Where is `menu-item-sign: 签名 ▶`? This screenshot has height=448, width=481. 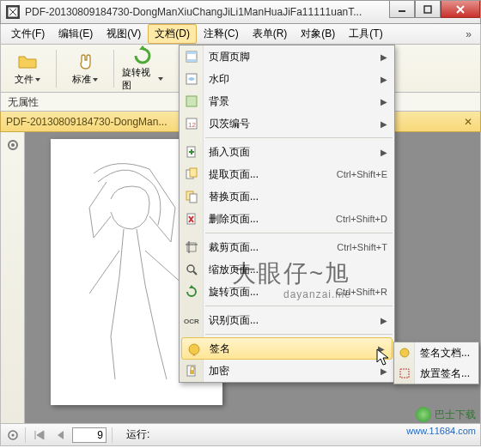 menu-item-sign: 签名 ▶ is located at coordinates (287, 348).